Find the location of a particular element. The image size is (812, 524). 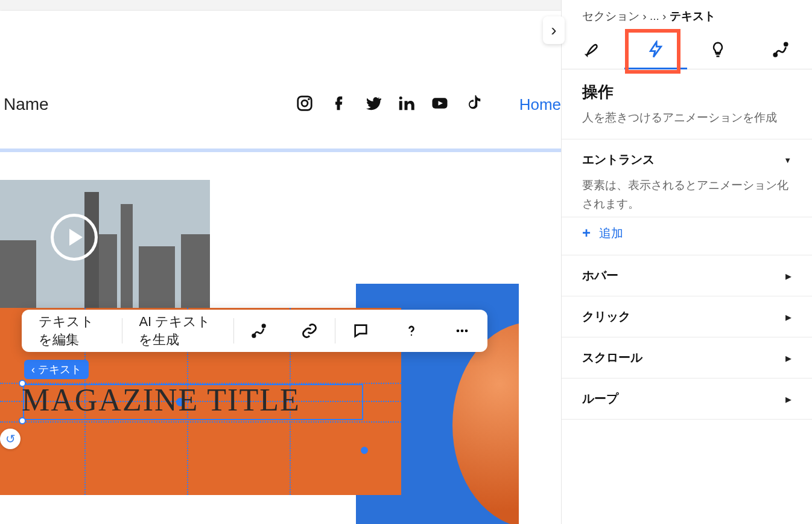

chevron-right-icon is located at coordinates (554, 30).